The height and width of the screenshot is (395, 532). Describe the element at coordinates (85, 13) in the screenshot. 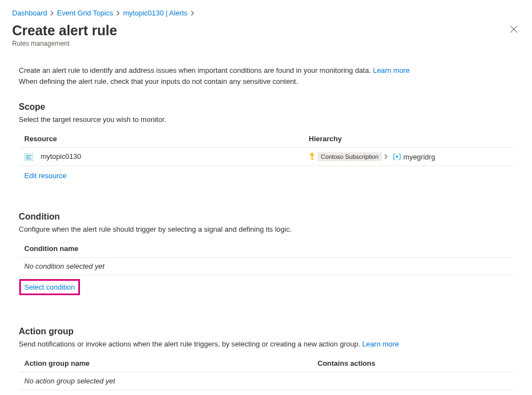

I see `breadcrumb-event-grid-topics: Event Grid Topics` at that location.